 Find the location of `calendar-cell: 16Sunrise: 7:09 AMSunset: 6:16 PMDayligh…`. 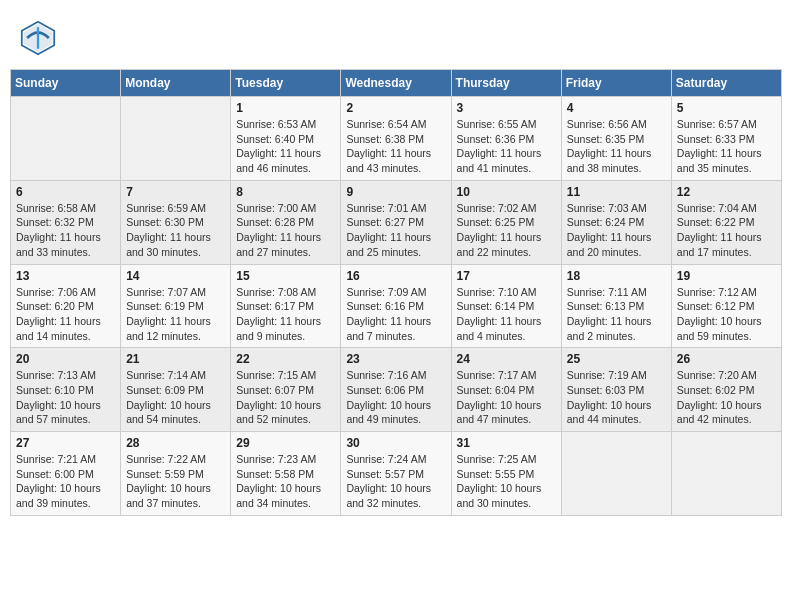

calendar-cell: 16Sunrise: 7:09 AMSunset: 6:16 PMDayligh… is located at coordinates (396, 306).